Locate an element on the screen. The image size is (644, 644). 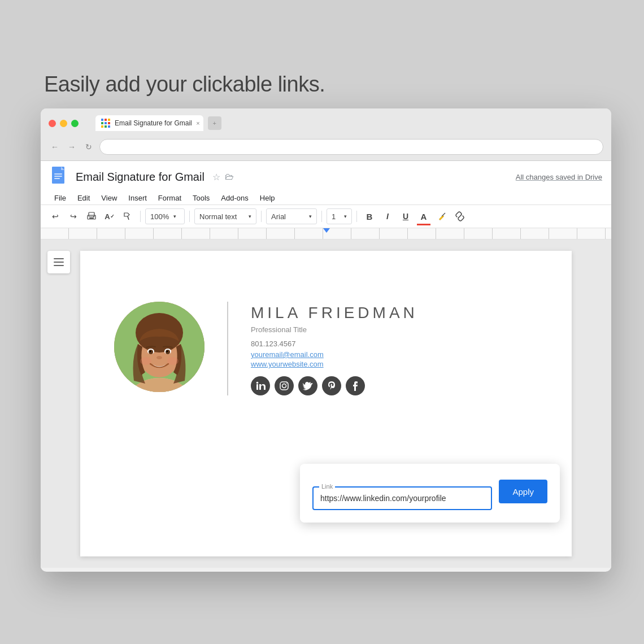
zoom-chevron-icon: ▾ is located at coordinates (175, 216).